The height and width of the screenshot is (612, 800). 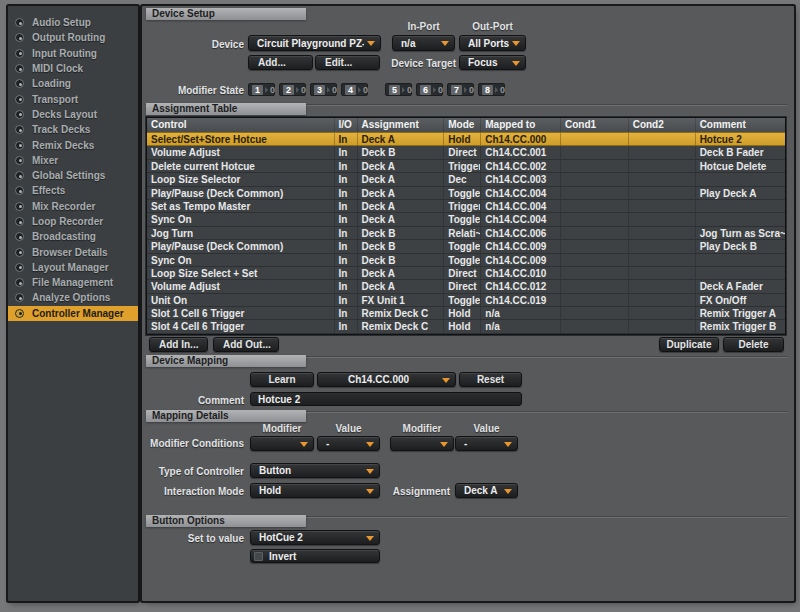 I want to click on sidebar-item-broadcasting: Broadcasting, so click(x=73, y=236).